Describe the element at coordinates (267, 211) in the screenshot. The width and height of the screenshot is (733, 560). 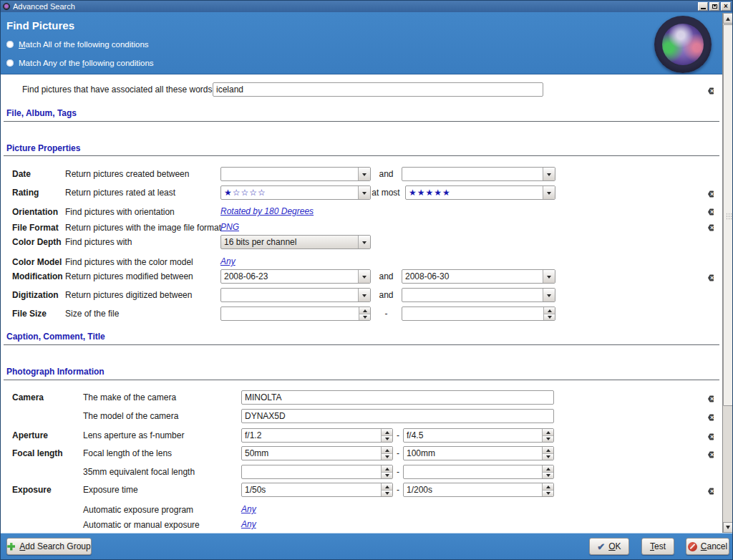
I see `orientation-link: Rotated by 180 Degrees` at that location.